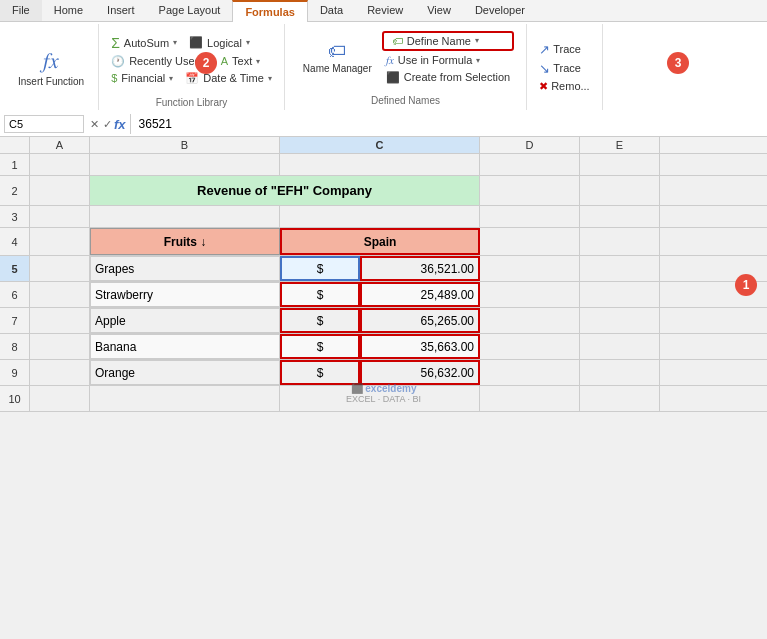  What do you see at coordinates (420, 294) in the screenshot?
I see `strawberry-amount: 25,489.00` at bounding box center [420, 294].